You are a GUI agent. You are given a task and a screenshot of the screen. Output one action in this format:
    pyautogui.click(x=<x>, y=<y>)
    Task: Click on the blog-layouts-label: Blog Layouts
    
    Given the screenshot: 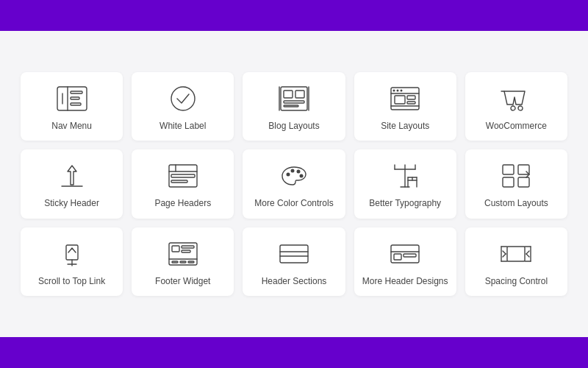 What is the action you would take?
    pyautogui.click(x=294, y=127)
    